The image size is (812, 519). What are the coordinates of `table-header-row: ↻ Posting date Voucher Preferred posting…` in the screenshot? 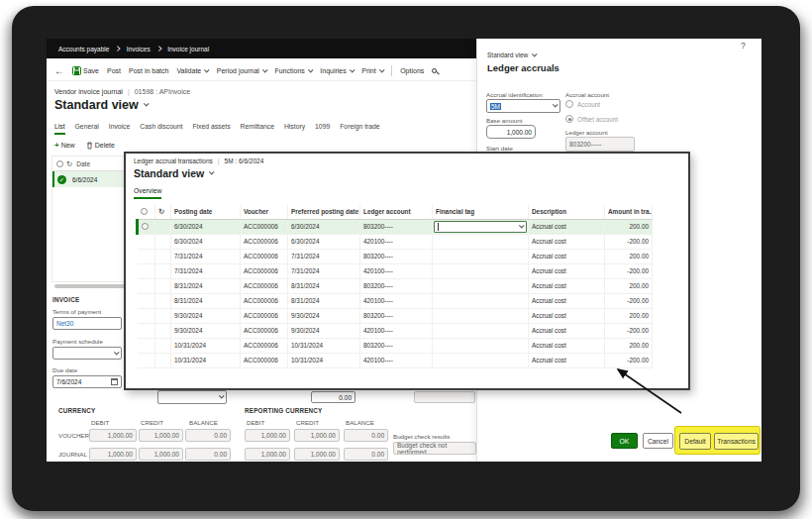 It's located at (395, 212).